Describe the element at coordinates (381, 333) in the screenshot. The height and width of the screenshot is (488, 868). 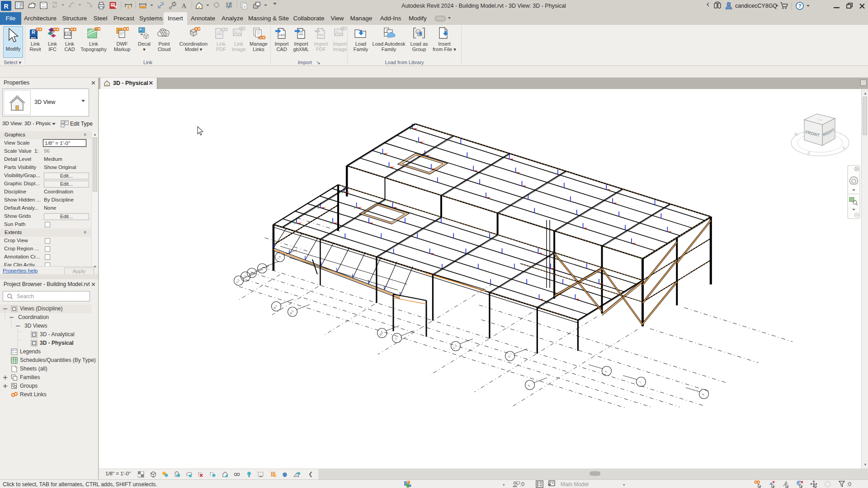
I see `svg-text: B.6` at that location.